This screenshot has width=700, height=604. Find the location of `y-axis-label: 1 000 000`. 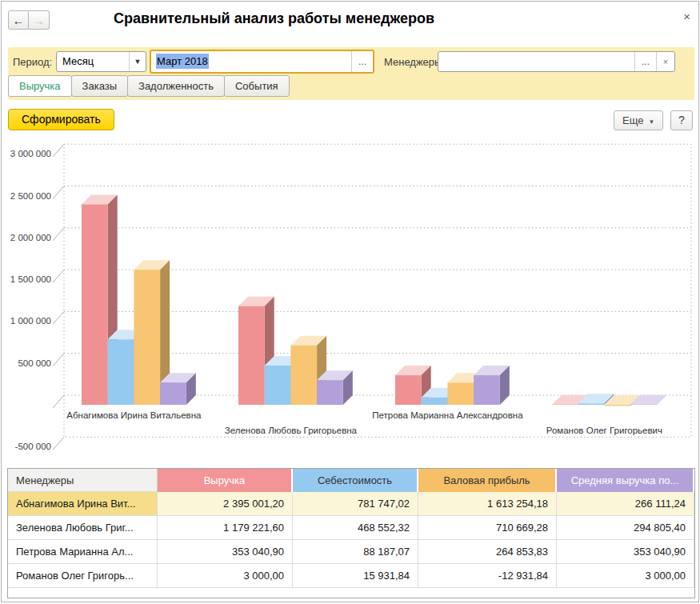

y-axis-label: 1 000 000 is located at coordinates (30, 321).